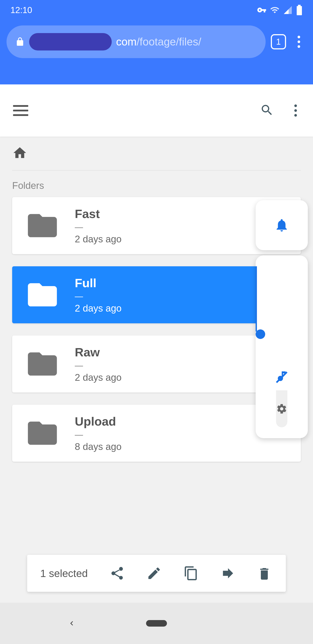 The height and width of the screenshot is (644, 313). What do you see at coordinates (267, 110) in the screenshot?
I see `search-button` at bounding box center [267, 110].